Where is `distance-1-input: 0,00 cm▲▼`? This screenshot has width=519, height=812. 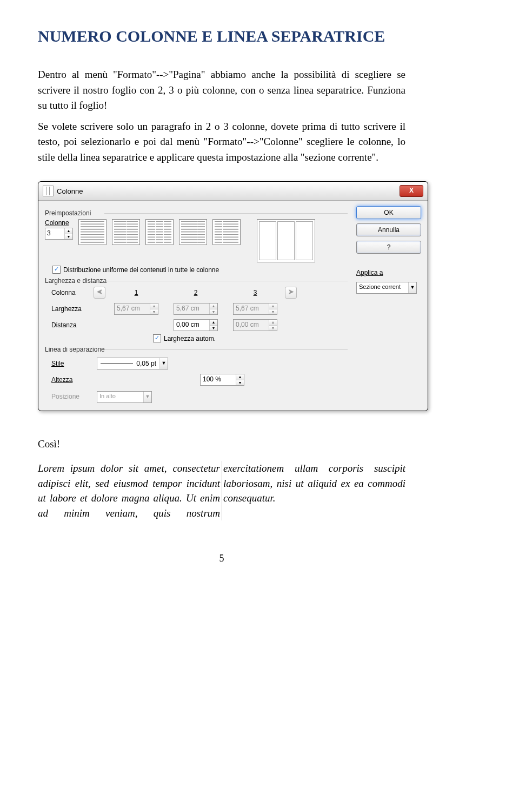 distance-1-input: 0,00 cm▲▼ is located at coordinates (196, 325).